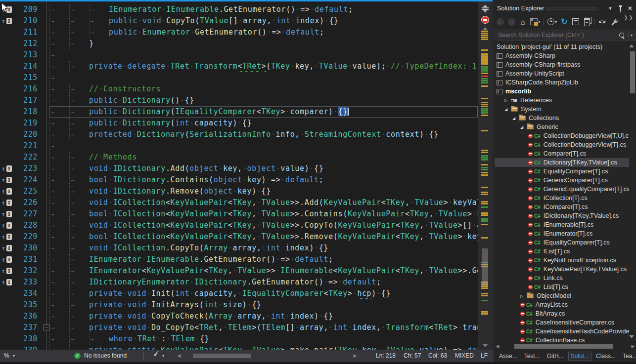 The width and height of the screenshot is (636, 364). I want to click on code-line: 234→→private·void·Init(int·capacity,·IEq…, so click(239, 293).